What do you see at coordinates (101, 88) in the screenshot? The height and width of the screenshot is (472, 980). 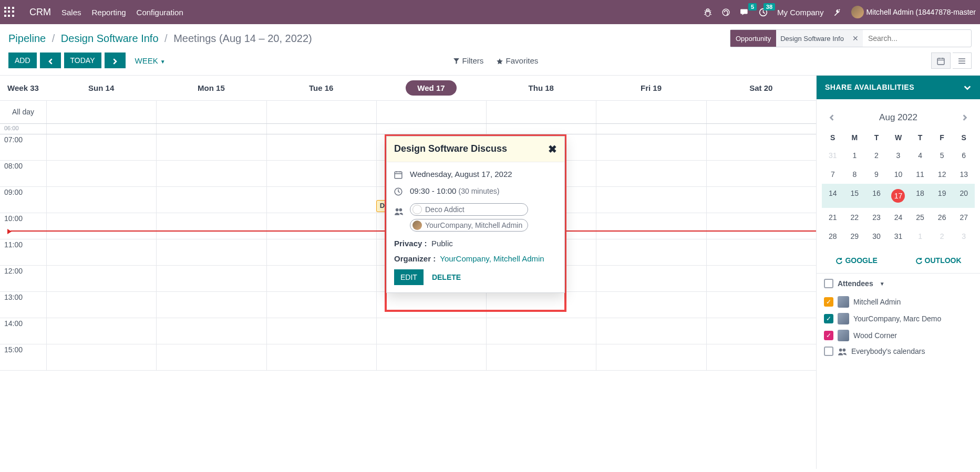 I see `day-header: Sun 14` at bounding box center [101, 88].